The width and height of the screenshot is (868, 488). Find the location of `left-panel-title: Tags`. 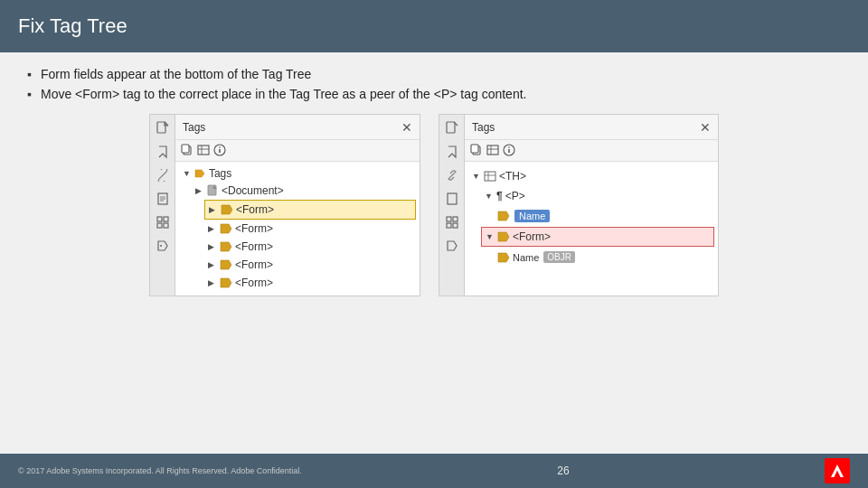

left-panel-title: Tags is located at coordinates (193, 127).